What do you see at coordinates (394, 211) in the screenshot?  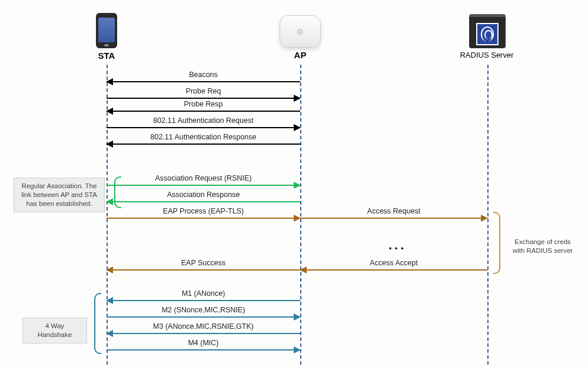 I see `msg-label-access-req: Access Request` at bounding box center [394, 211].